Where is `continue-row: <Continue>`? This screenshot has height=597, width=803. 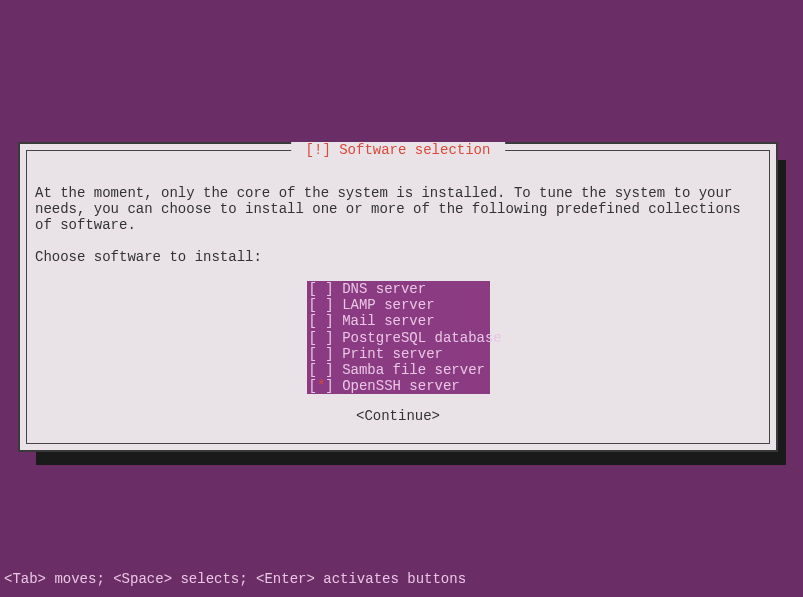 continue-row: <Continue> is located at coordinates (398, 416).